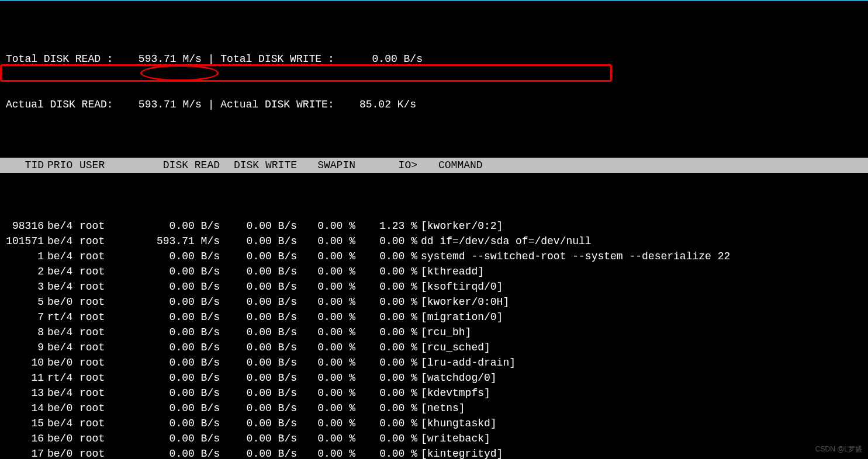 The width and height of the screenshot is (868, 459). What do you see at coordinates (22, 363) in the screenshot?
I see `cell-tid: 10` at bounding box center [22, 363].